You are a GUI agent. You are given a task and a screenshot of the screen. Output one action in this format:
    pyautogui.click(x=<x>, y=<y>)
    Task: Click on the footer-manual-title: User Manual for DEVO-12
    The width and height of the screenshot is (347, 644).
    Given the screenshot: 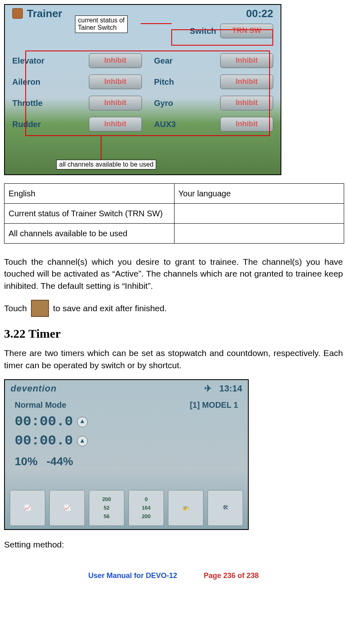 What is the action you would take?
    pyautogui.click(x=133, y=576)
    